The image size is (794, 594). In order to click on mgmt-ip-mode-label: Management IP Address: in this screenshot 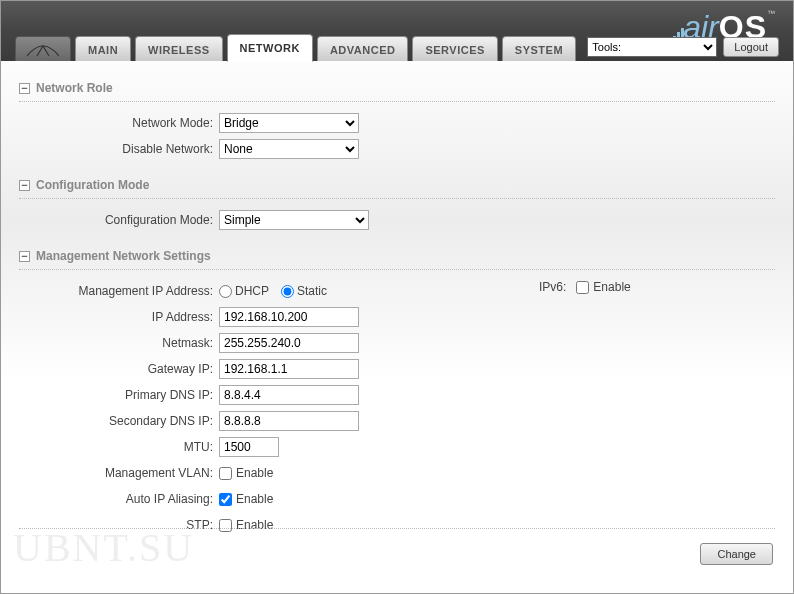, I will do `click(119, 291)`.